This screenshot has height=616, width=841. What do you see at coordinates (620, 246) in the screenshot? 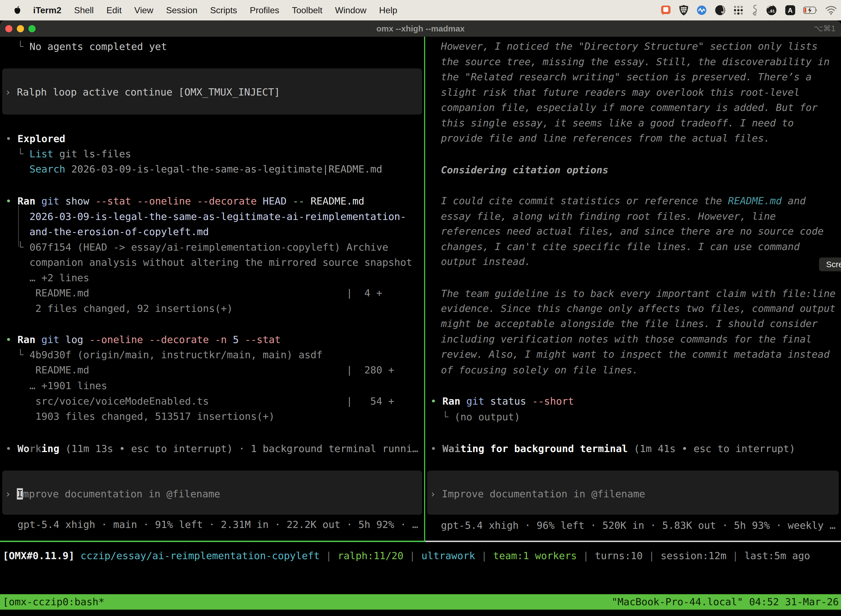
I see `thinking-para2-line: changes, I can't cite specific file line…` at bounding box center [620, 246].